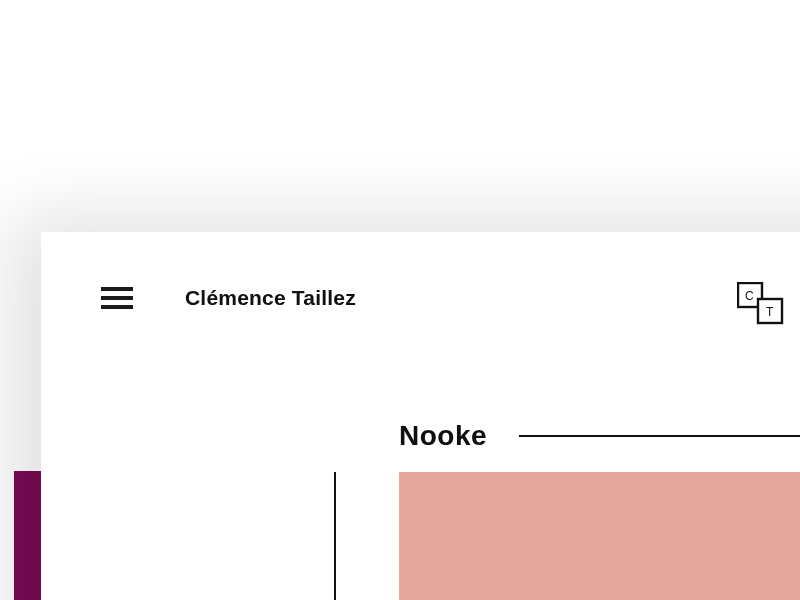 Image resolution: width=800 pixels, height=600 pixels. What do you see at coordinates (660, 436) in the screenshot?
I see `title-rule` at bounding box center [660, 436].